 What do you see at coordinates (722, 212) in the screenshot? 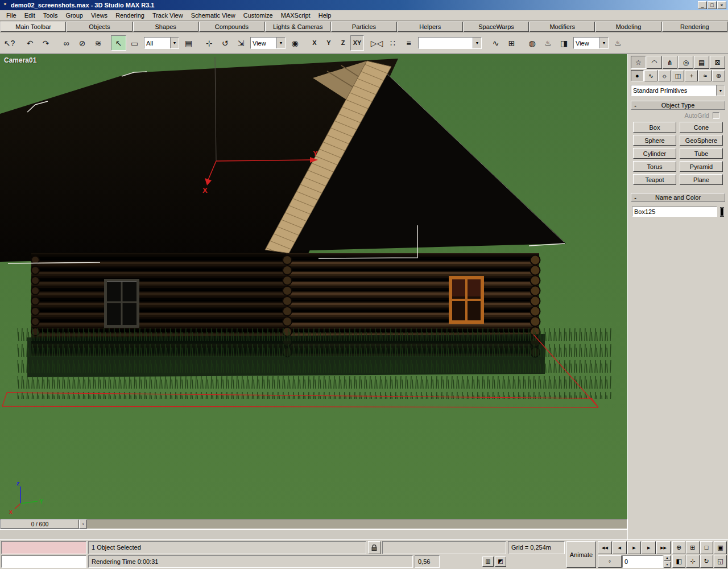
I see `object-color-swatch` at bounding box center [722, 212].